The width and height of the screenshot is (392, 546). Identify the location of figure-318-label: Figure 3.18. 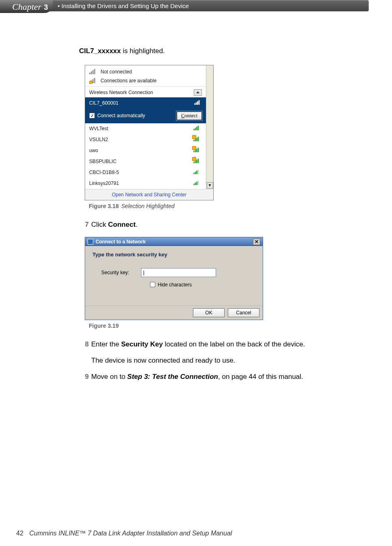
(104, 206).